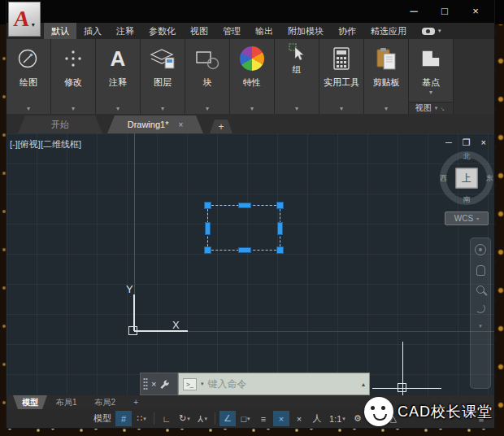  Describe the element at coordinates (467, 179) in the screenshot. I see `viewcube-top-face: 上` at that location.